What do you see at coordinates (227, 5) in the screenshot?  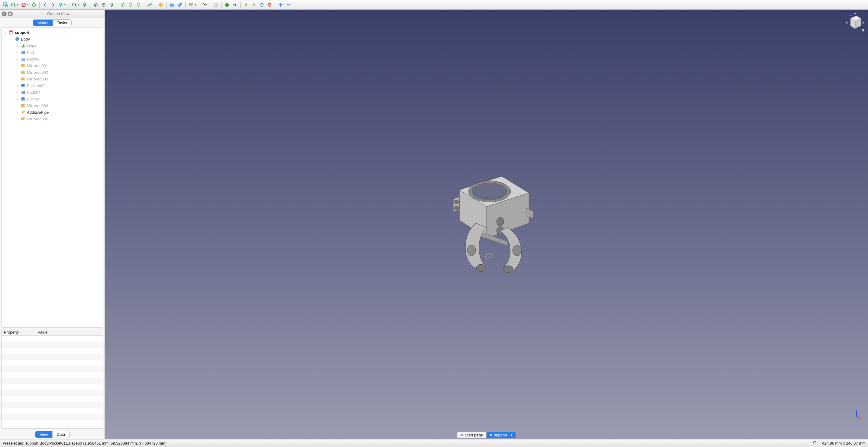 I see `web-home-icon` at bounding box center [227, 5].